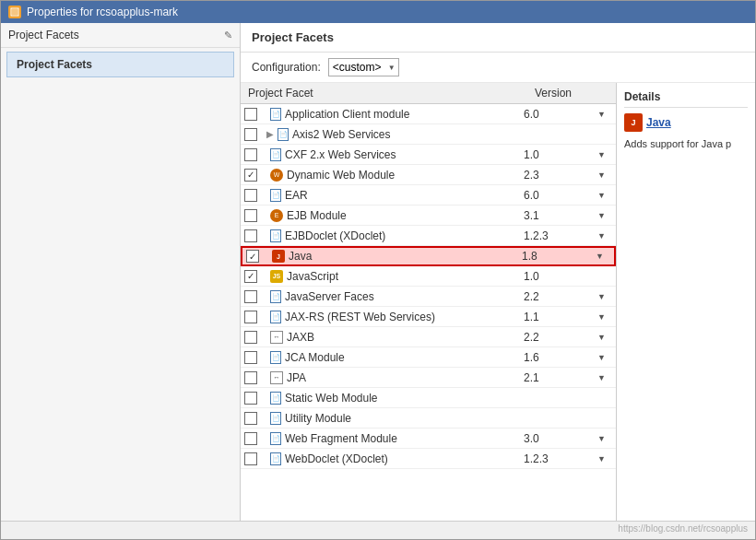  What do you see at coordinates (391, 93) in the screenshot?
I see `col-facet-header: Project Facet` at bounding box center [391, 93].